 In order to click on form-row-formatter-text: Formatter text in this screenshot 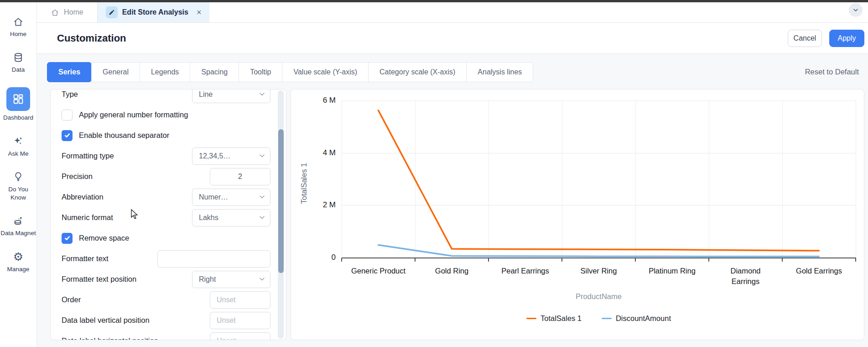, I will do `click(166, 258)`.